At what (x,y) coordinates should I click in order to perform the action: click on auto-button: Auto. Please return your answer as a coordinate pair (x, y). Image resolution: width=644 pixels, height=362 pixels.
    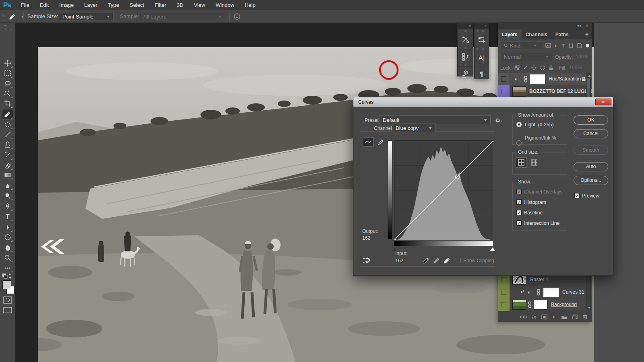
    Looking at the image, I should click on (591, 167).